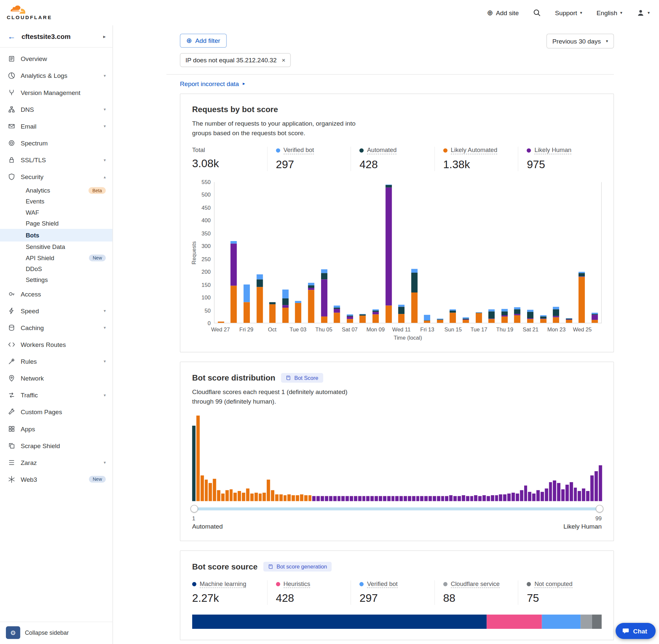  Describe the element at coordinates (56, 258) in the screenshot. I see `sidebar-item-api-shield: API ShieldNew` at that location.